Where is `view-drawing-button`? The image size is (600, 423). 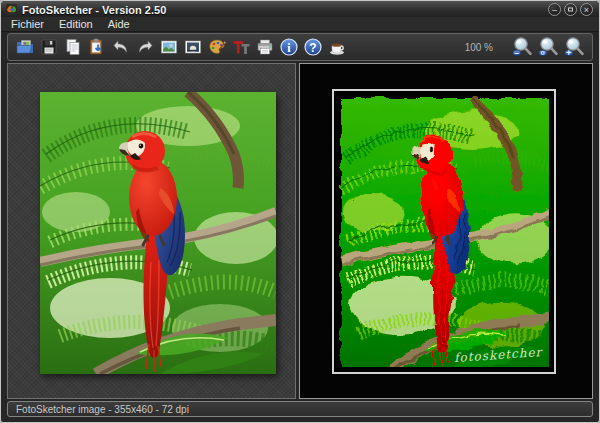
view-drawing-button is located at coordinates (193, 47).